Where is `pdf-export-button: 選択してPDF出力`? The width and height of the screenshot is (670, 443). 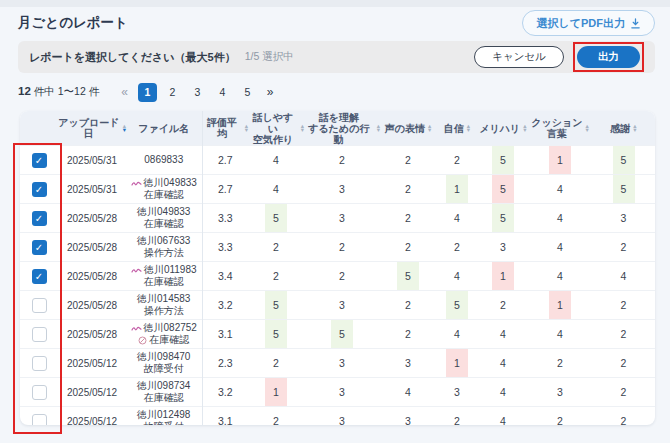
pdf-export-button: 選択してPDF出力 is located at coordinates (588, 23).